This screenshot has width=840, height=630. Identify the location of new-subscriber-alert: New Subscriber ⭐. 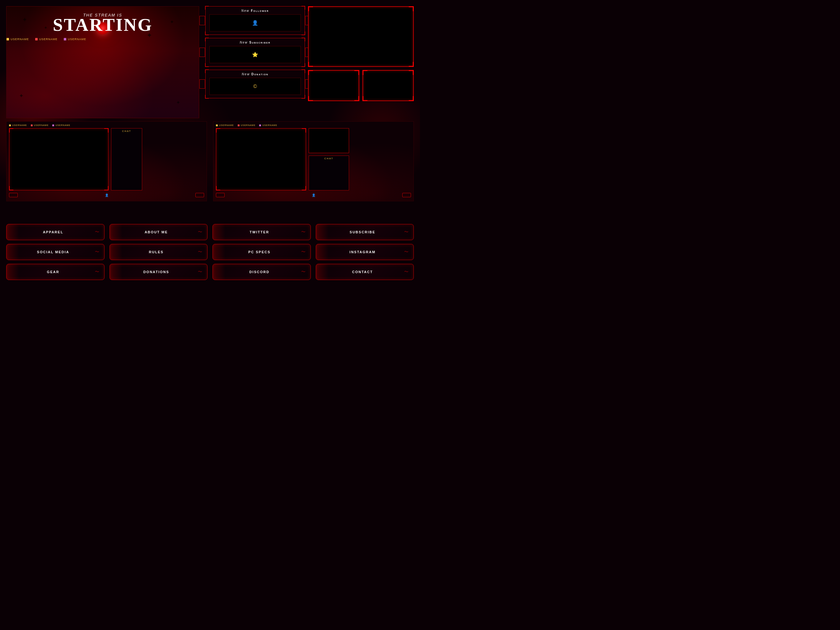
(255, 52).